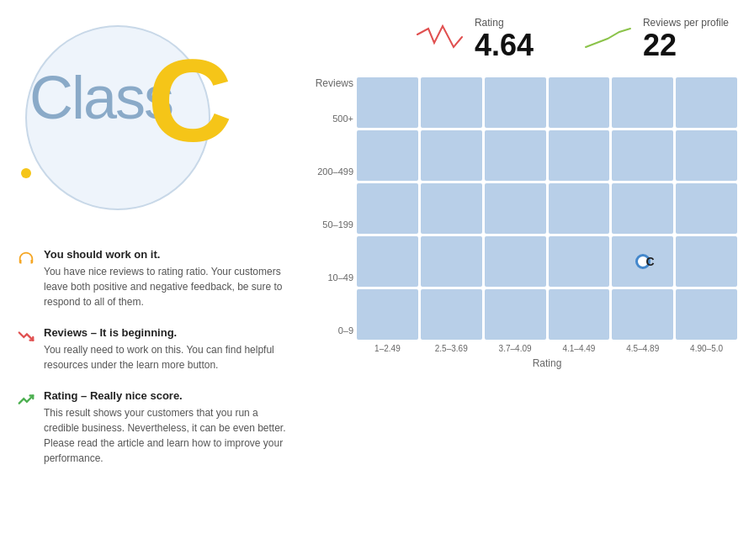 The height and width of the screenshot is (560, 754). What do you see at coordinates (643, 262) in the screenshot?
I see `cell-3-4-marker: C` at bounding box center [643, 262].